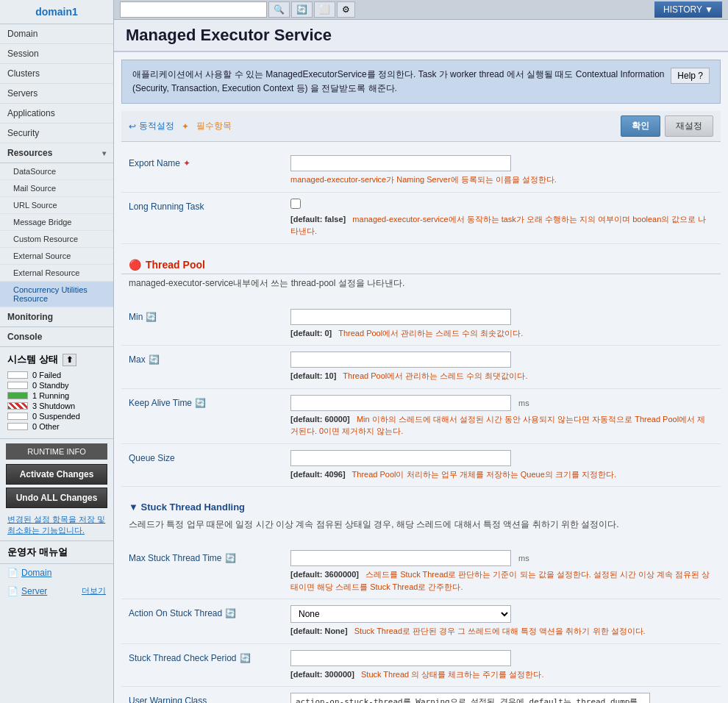  Describe the element at coordinates (57, 318) in the screenshot. I see `sidebar-monitoring: Monitoring` at that location.